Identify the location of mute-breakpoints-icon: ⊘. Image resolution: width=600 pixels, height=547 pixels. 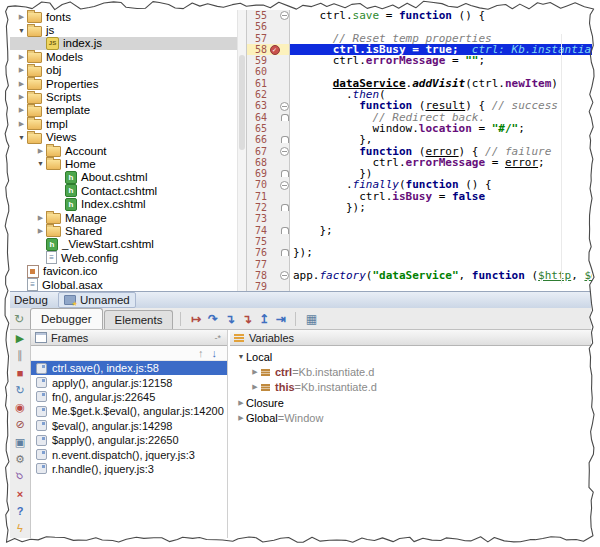
(20, 424).